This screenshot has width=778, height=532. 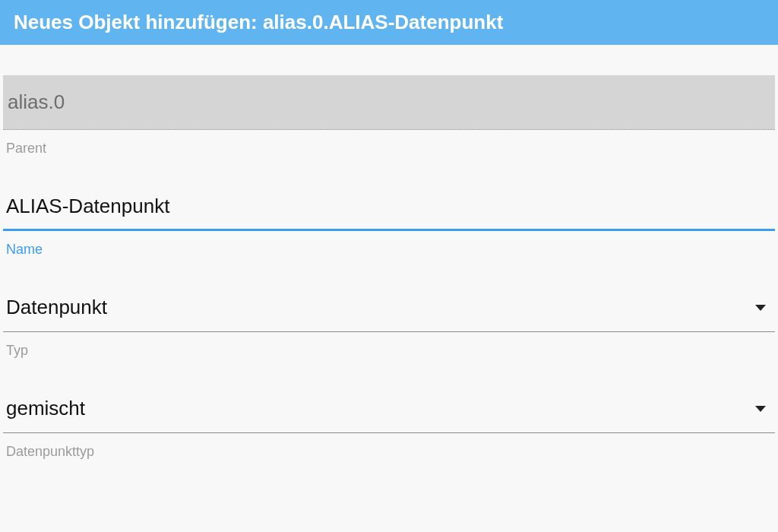 What do you see at coordinates (389, 103) in the screenshot?
I see `parent-input` at bounding box center [389, 103].